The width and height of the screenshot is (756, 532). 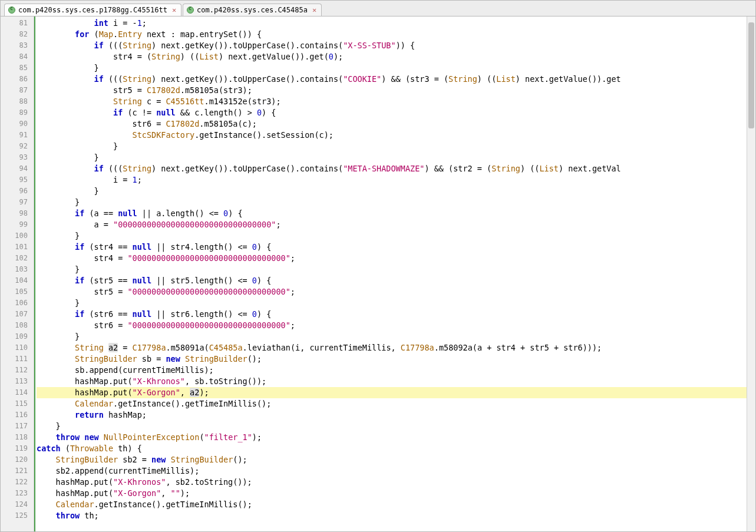 I want to click on line-number: 116, so click(x=17, y=415).